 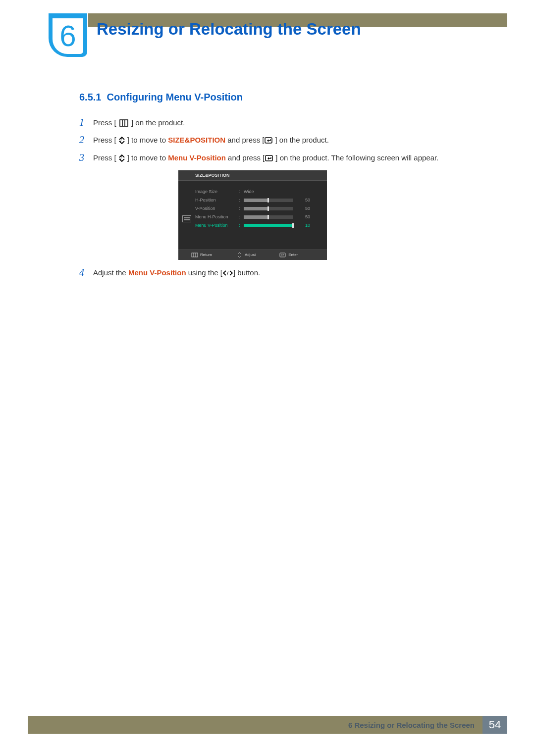 I want to click on step-2: 2 Press [/] to move to SIZE&POSITION and…, so click(x=282, y=140).